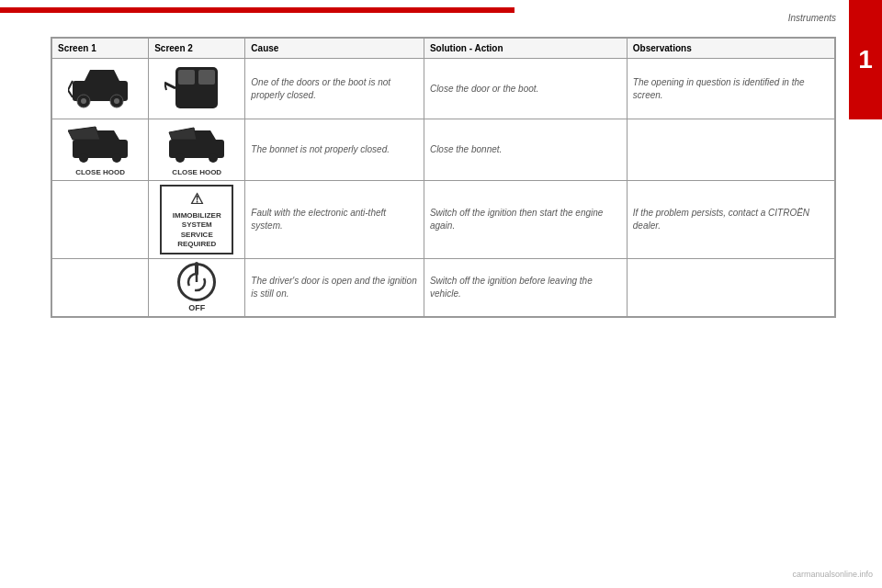 The height and width of the screenshot is (588, 882). What do you see at coordinates (730, 220) in the screenshot?
I see `row3-observations-cell: If the problem persists, contact a CITRO…` at bounding box center [730, 220].